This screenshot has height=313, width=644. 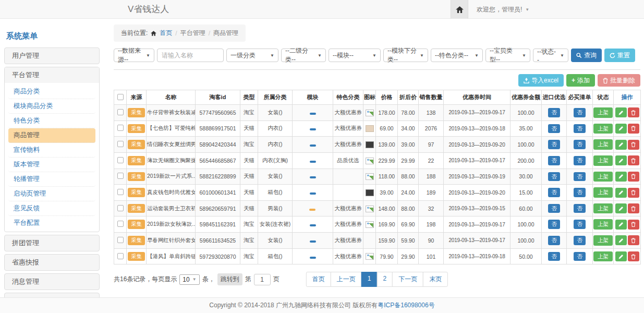 What do you see at coordinates (52, 56) in the screenshot?
I see `sidebar-item-user-management: 用户管理` at bounding box center [52, 56].